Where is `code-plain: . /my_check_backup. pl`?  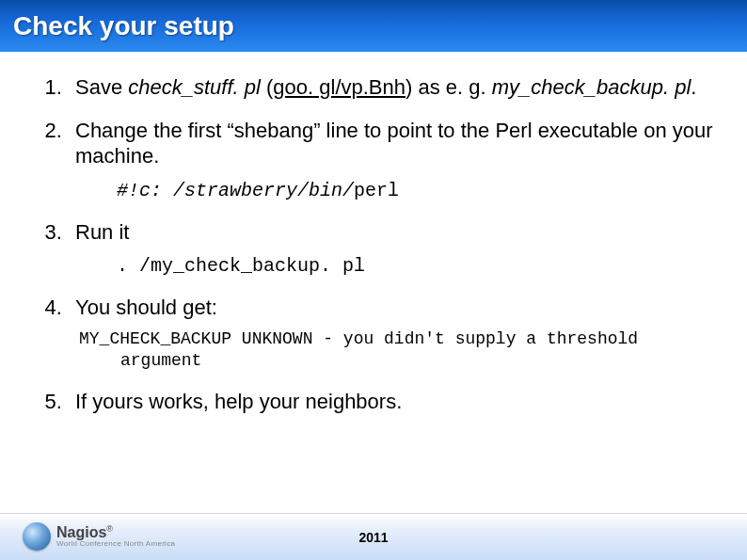
code-plain: . /my_check_backup. pl is located at coordinates (241, 265).